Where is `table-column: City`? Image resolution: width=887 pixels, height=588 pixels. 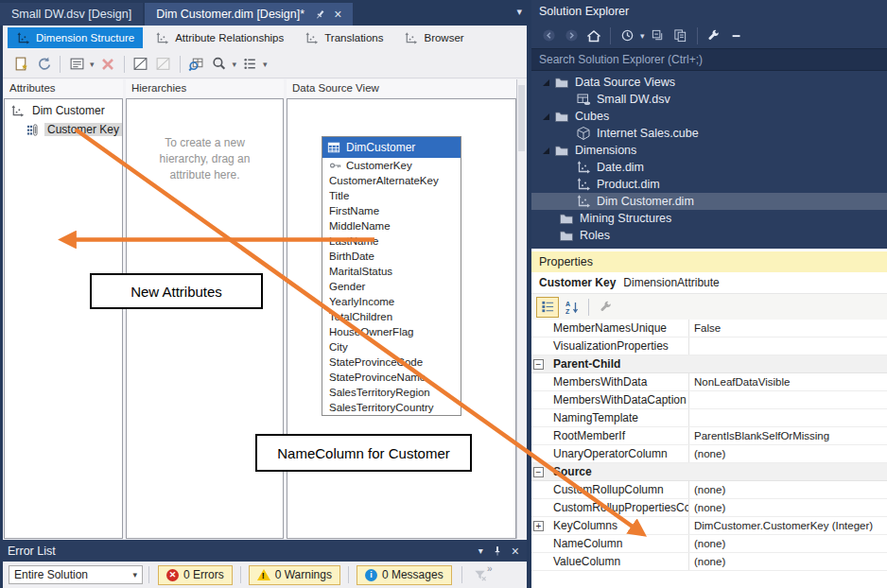 table-column: City is located at coordinates (391, 347).